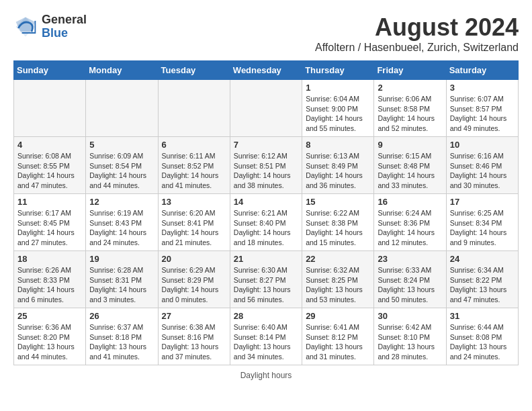  I want to click on calendar-cell: 11Sunrise: 6:17 AM Sunset: 8:45 PM Dayli…, so click(50, 223).